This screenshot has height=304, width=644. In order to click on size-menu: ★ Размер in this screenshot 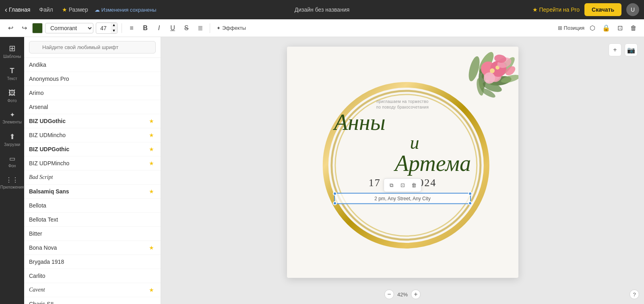, I will do `click(75, 10)`.